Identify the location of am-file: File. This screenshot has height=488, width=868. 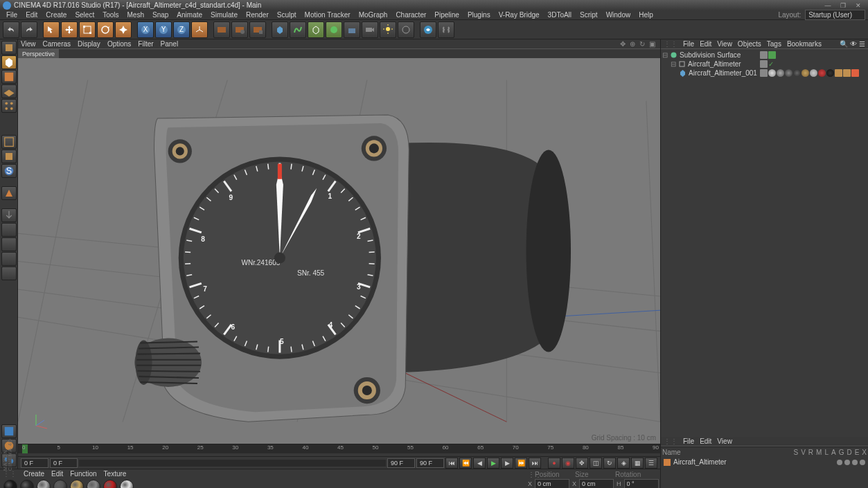
(689, 442).